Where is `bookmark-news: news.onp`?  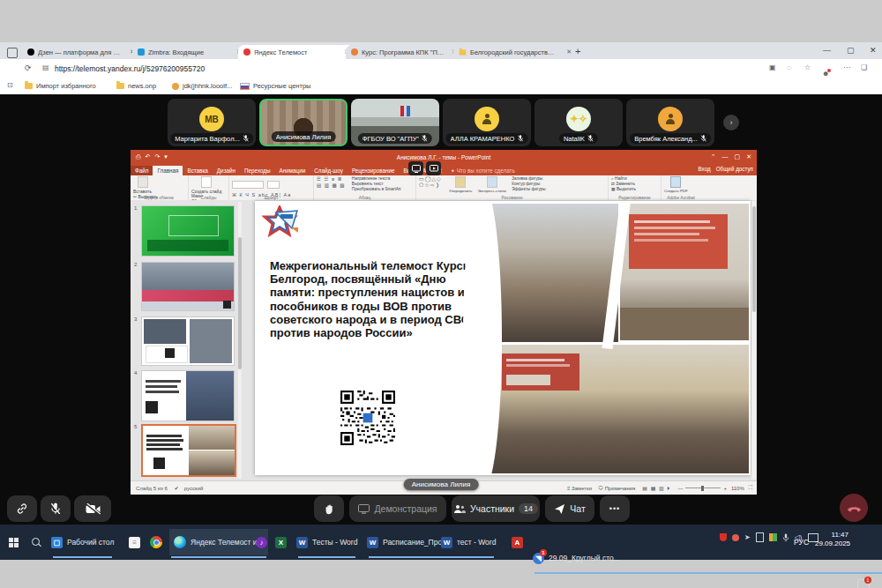 bookmark-news: news.onp is located at coordinates (136, 86).